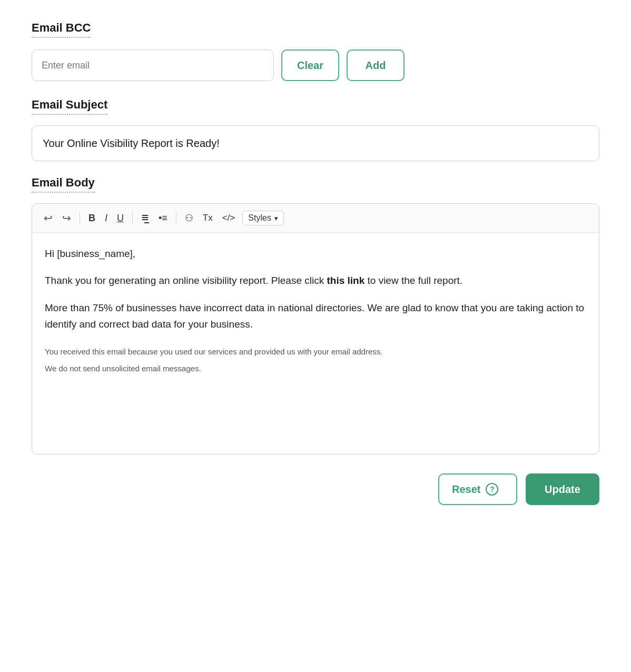 Image resolution: width=631 pixels, height=672 pixels. Describe the element at coordinates (310, 65) in the screenshot. I see `clear-button: Clear` at that location.